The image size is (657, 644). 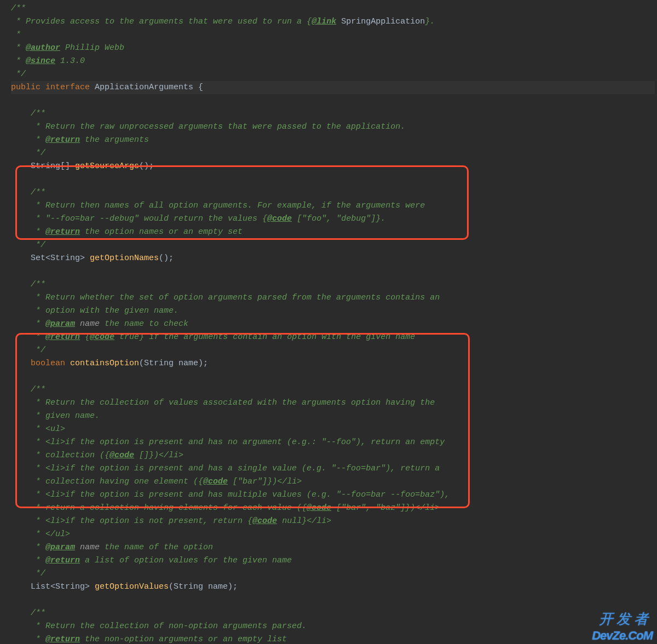 What do you see at coordinates (43, 48) in the screenshot?
I see `author-tag: @author` at bounding box center [43, 48].